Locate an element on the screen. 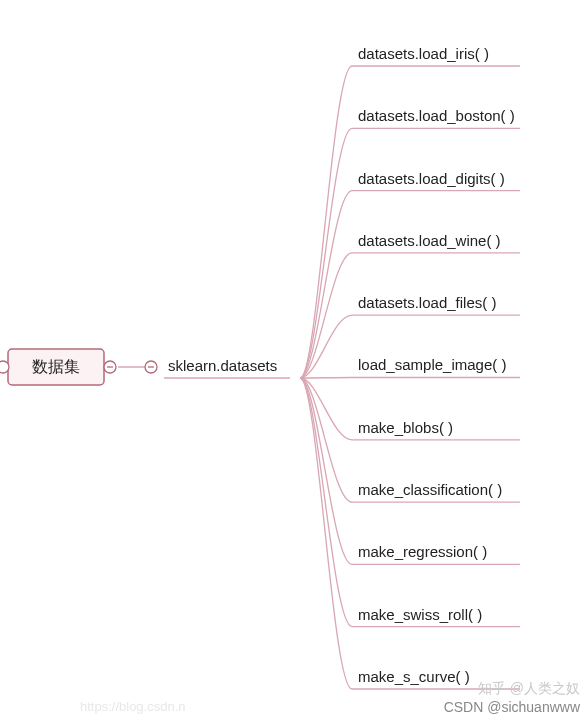 The width and height of the screenshot is (586, 721). leaf-node-label: make_classification( ) is located at coordinates (430, 490).